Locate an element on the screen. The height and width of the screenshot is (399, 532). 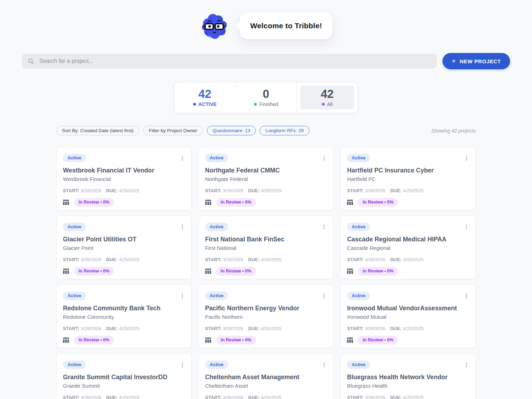
project-card: Active First National Bank FinSec First … is located at coordinates (266, 247).